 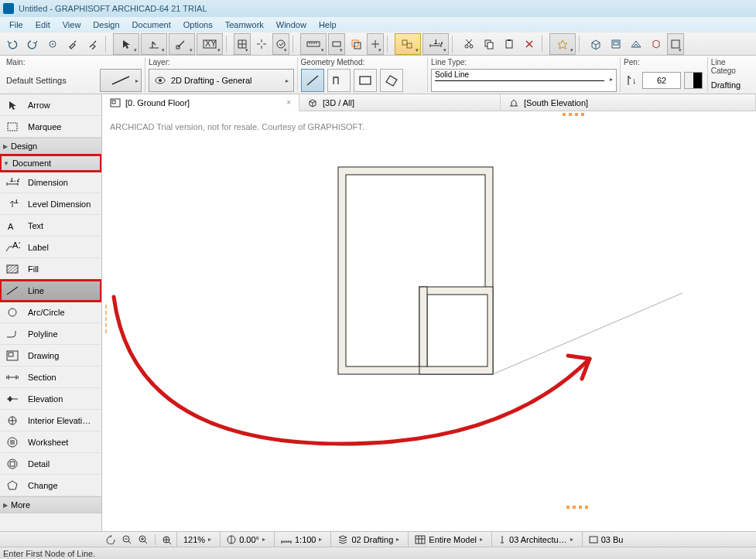 I want to click on tab-3d: [3D / All], so click(x=400, y=103).